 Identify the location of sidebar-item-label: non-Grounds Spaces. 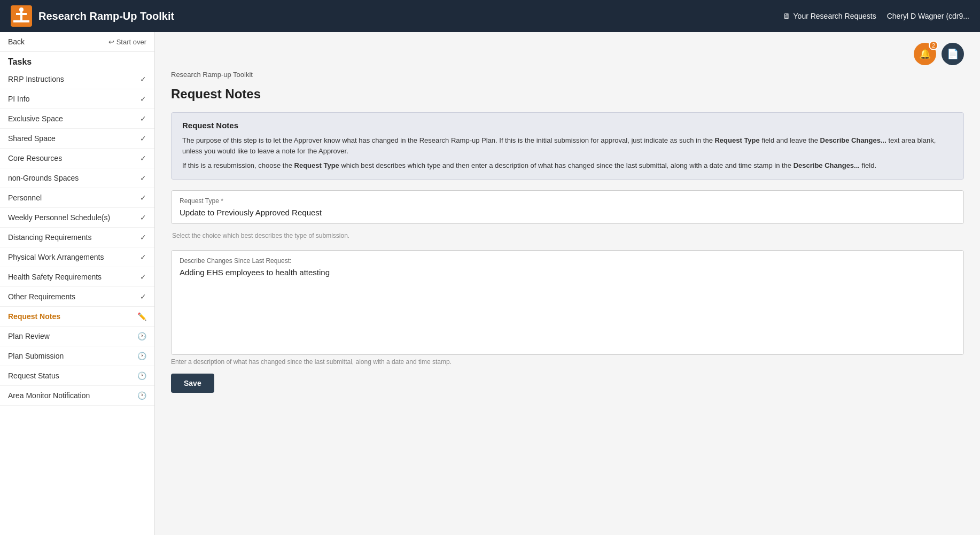
(43, 178).